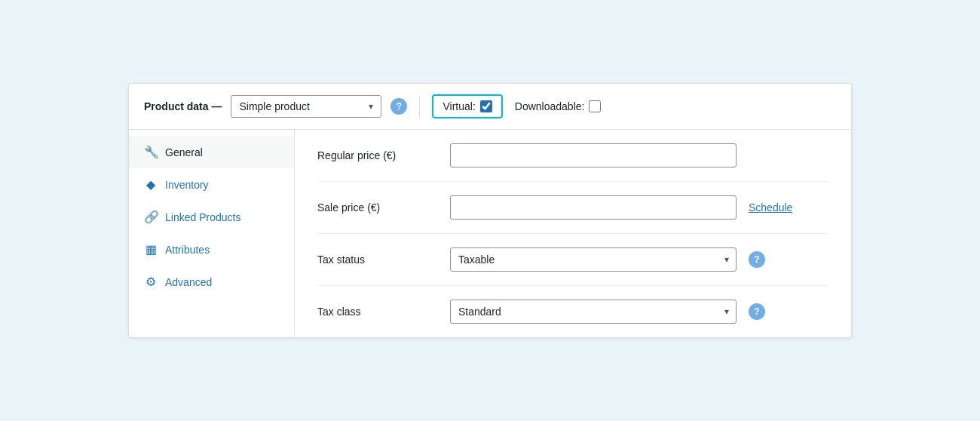  Describe the element at coordinates (378, 207) in the screenshot. I see `sale-price-label: Sale price (€)` at that location.